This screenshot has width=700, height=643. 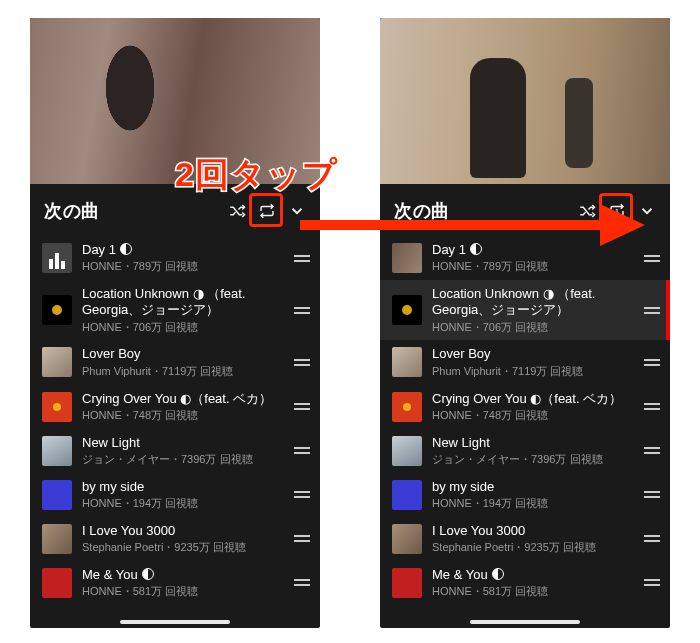 What do you see at coordinates (267, 211) in the screenshot?
I see `repeat-icon` at bounding box center [267, 211].